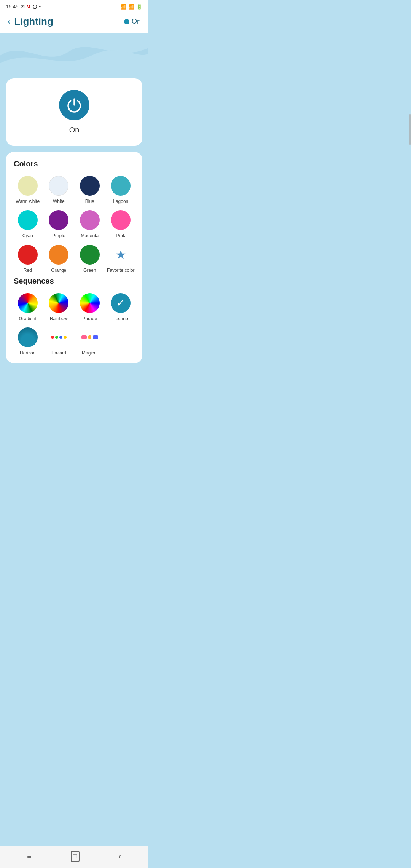 The image size is (411, 868). Describe the element at coordinates (74, 105) in the screenshot. I see `power-button` at that location.